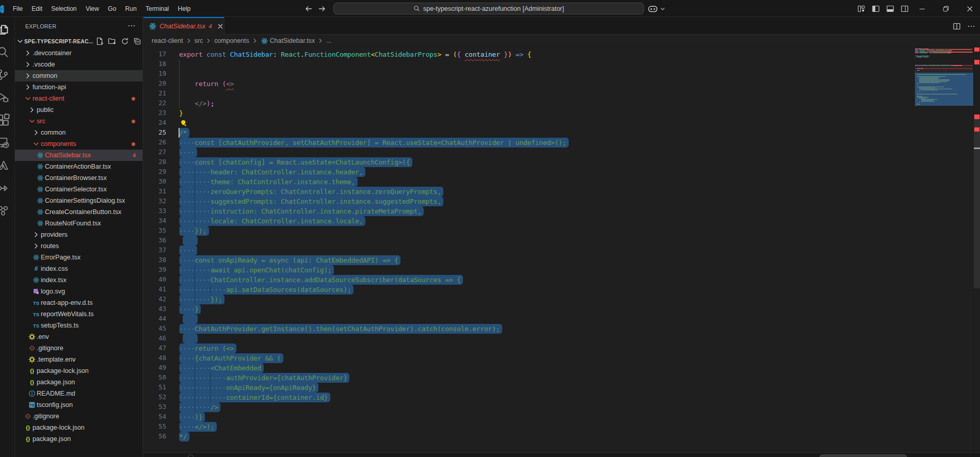 The height and width of the screenshot is (457, 980). What do you see at coordinates (322, 9) in the screenshot?
I see `go-forward-button` at bounding box center [322, 9].